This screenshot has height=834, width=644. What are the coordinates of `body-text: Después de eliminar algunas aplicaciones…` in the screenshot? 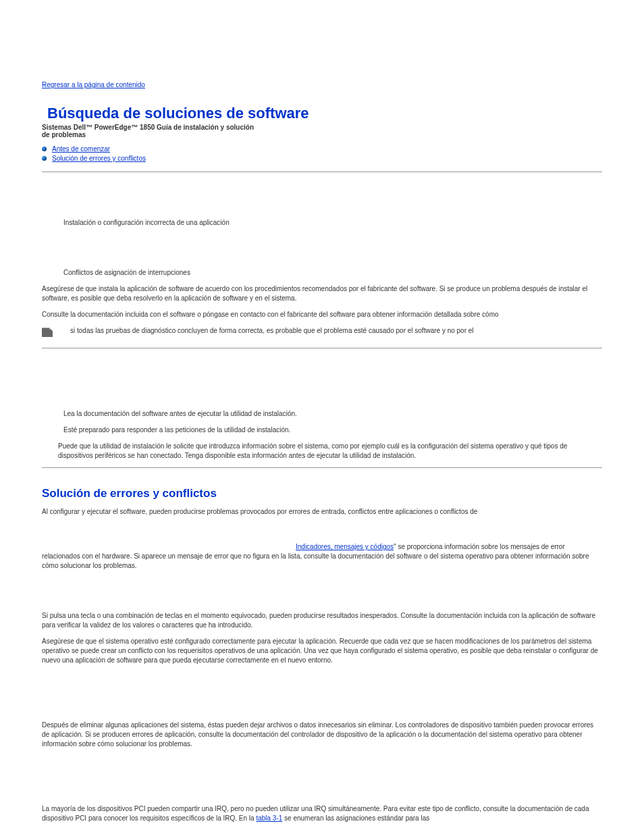 It's located at (322, 735).